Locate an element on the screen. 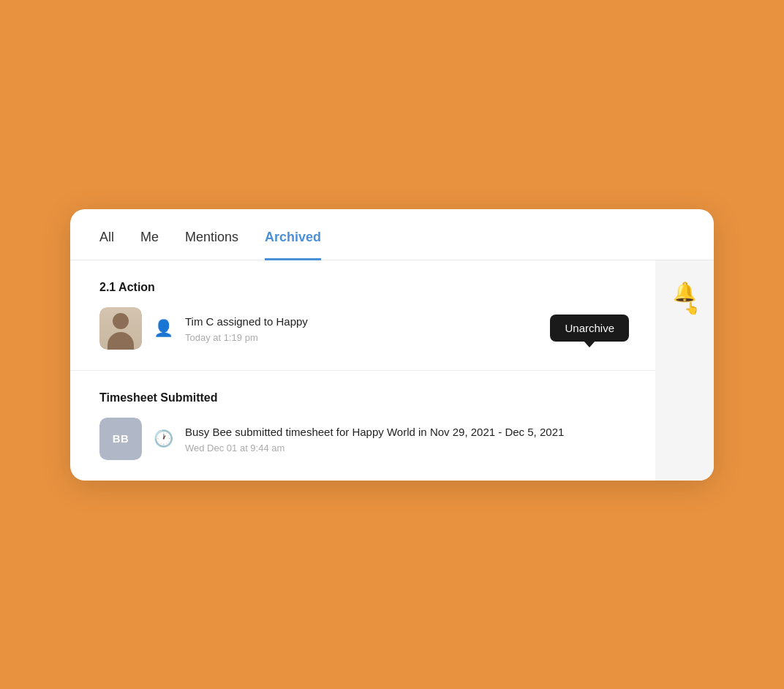  section-title-action: 2.1 Action is located at coordinates (364, 287).